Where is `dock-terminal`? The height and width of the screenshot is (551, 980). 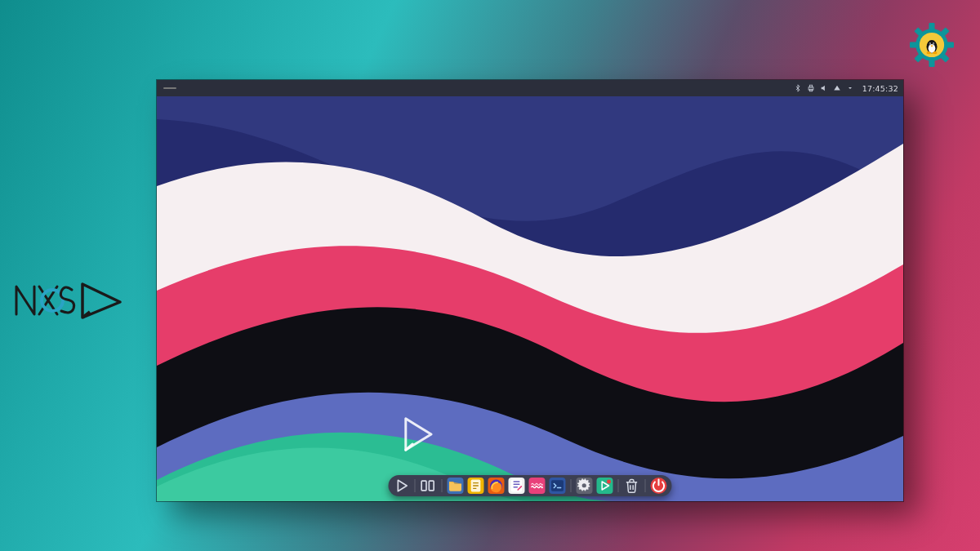 dock-terminal is located at coordinates (558, 486).